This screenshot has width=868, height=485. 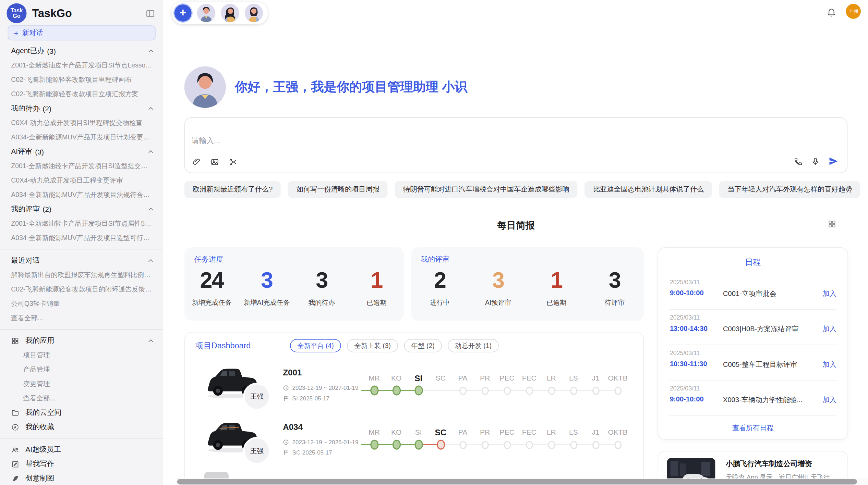 What do you see at coordinates (82, 341) in the screenshot?
I see `sidebar-item-my-apps: 我的应用` at bounding box center [82, 341].